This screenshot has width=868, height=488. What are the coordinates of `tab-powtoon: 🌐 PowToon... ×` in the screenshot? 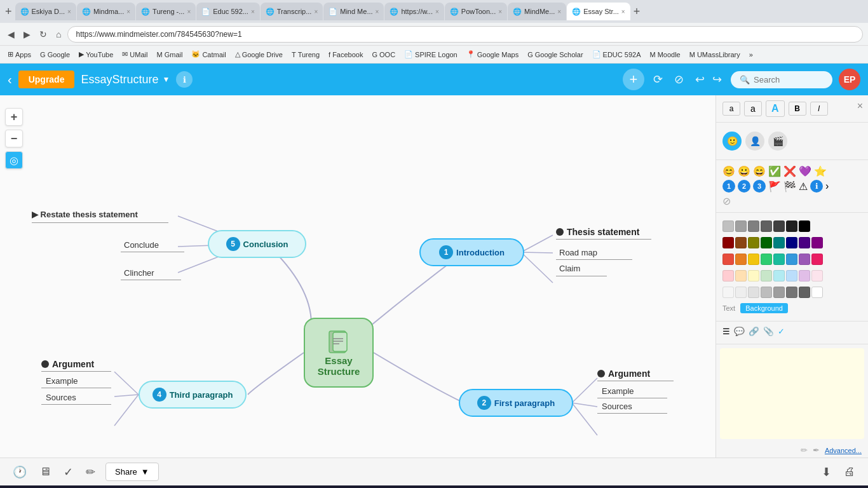 It's located at (476, 11).